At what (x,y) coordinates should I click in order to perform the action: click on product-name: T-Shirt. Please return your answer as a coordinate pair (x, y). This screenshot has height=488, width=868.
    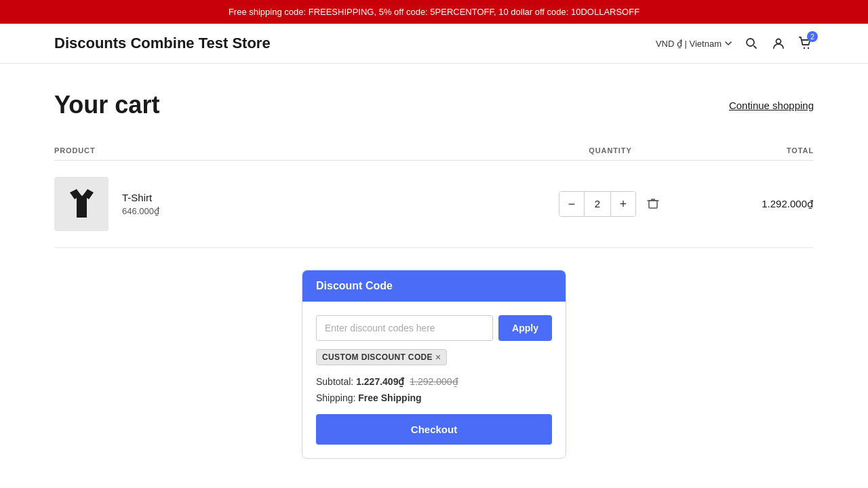
    Looking at the image, I should click on (141, 198).